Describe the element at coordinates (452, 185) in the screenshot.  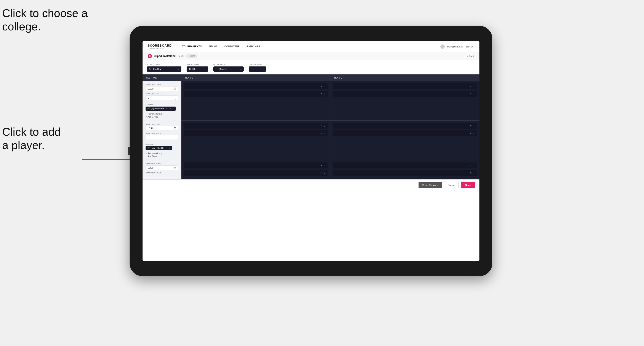
I see `cancel-button: Cancel` at that location.